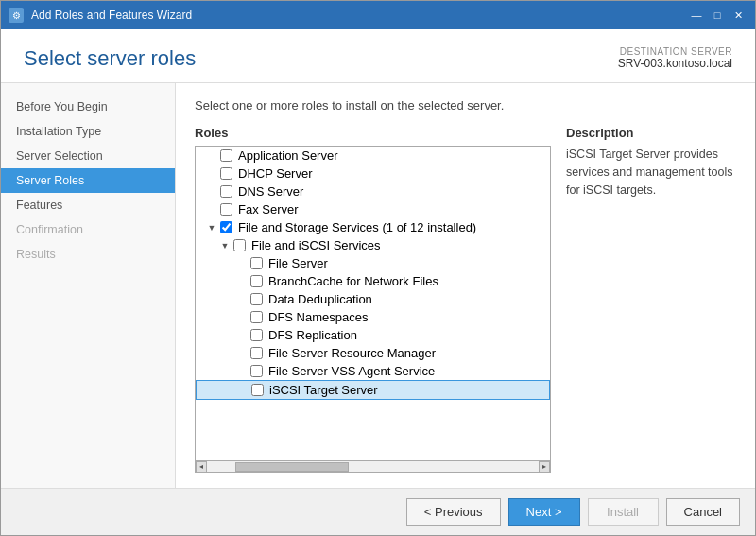 The height and width of the screenshot is (536, 756). I want to click on role-checkbox-file-server, so click(257, 263).